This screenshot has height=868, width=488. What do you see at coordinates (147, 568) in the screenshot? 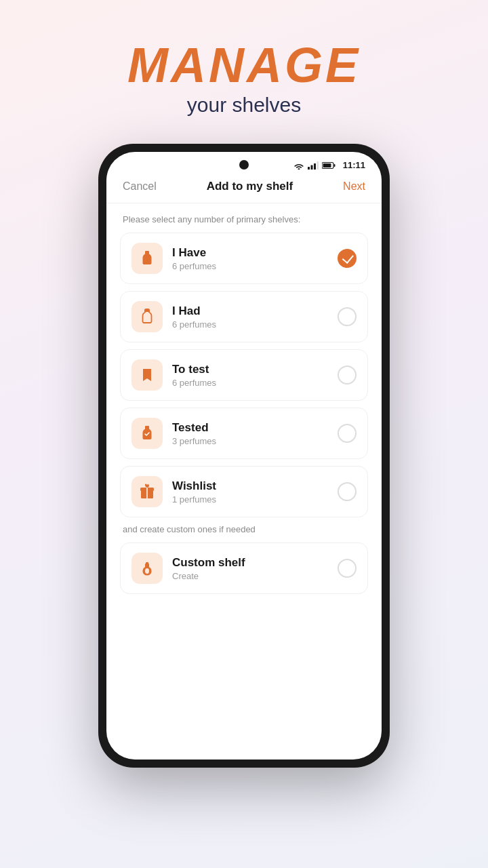
I see `custom-shelf-icon-bg` at bounding box center [147, 568].